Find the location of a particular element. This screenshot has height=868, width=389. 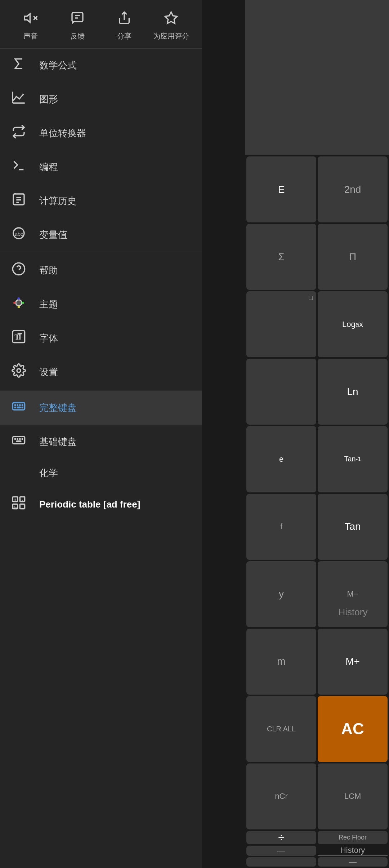

calc-btn-2nd: 2nd is located at coordinates (353, 190).